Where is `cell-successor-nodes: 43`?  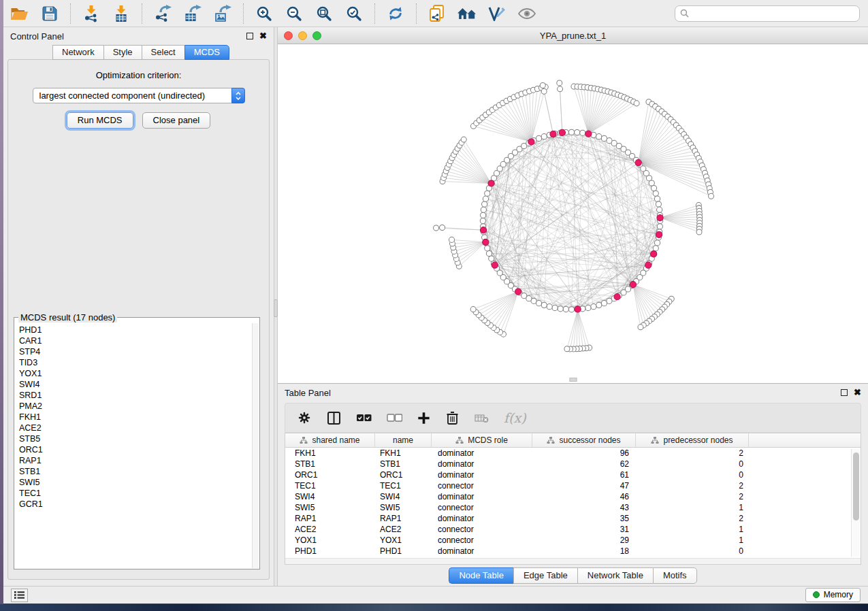 cell-successor-nodes: 43 is located at coordinates (584, 508).